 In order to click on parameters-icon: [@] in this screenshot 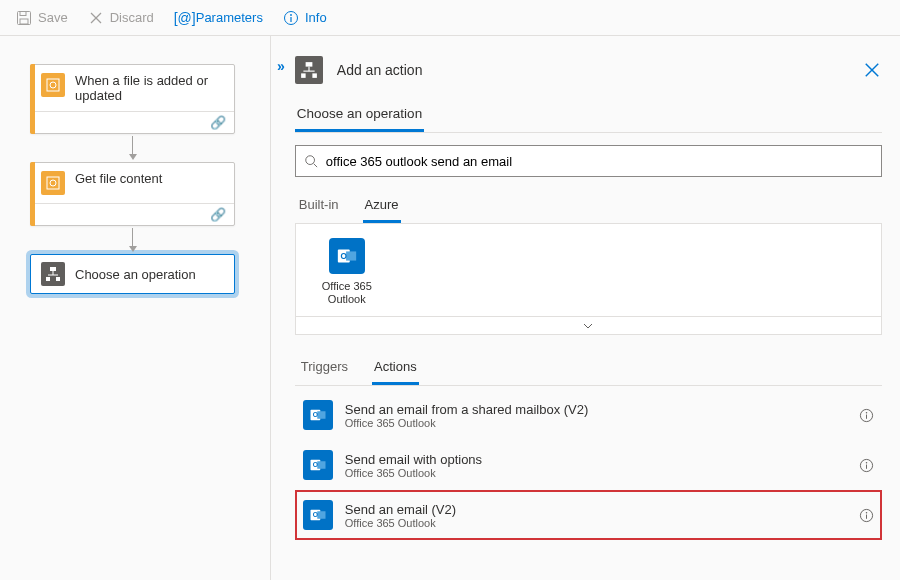, I will do `click(182, 18)`.